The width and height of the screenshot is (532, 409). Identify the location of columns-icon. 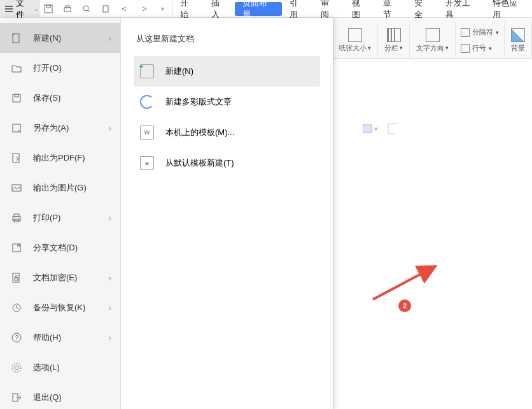
(394, 35).